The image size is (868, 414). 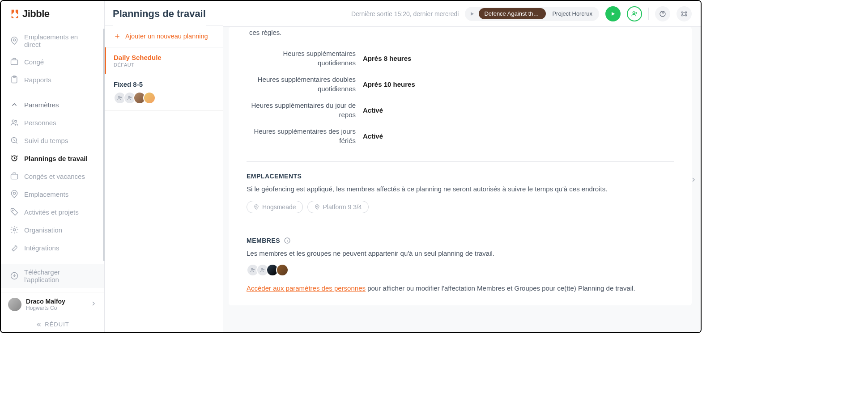 I want to click on collapse-sidebar-button: RÉDUIT, so click(x=53, y=325).